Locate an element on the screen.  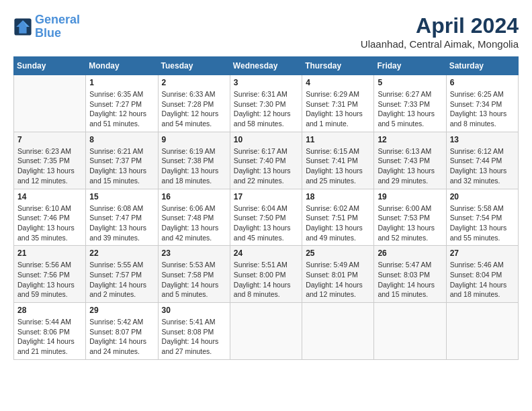
calendar-cell: 6Sunrise: 6:25 AM Sunset: 7:34 PM Daylig… is located at coordinates (482, 103).